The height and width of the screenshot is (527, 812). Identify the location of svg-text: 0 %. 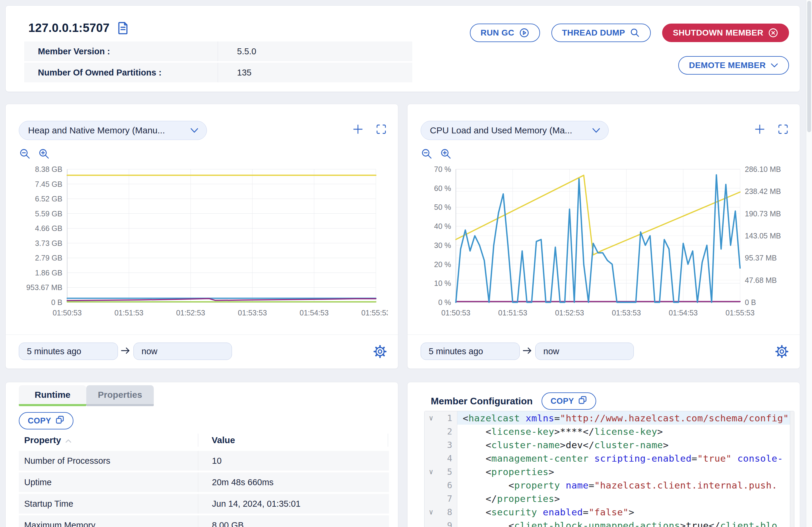
(445, 302).